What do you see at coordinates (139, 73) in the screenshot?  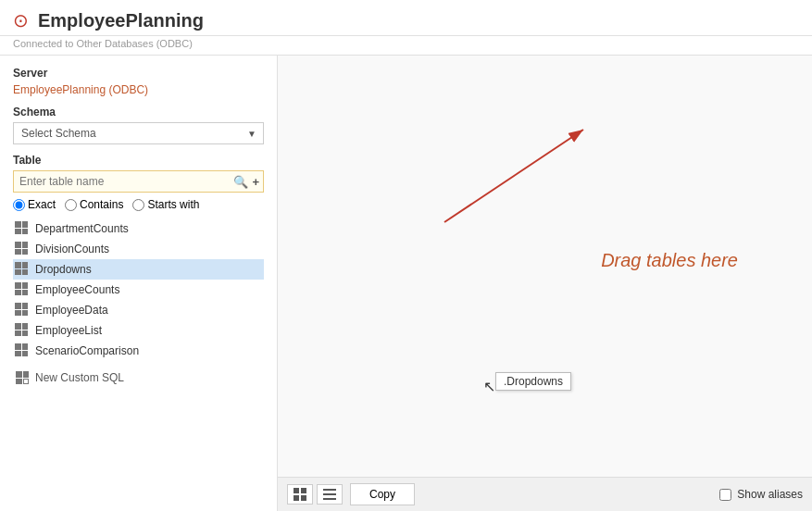 I see `server-label: Server` at bounding box center [139, 73].